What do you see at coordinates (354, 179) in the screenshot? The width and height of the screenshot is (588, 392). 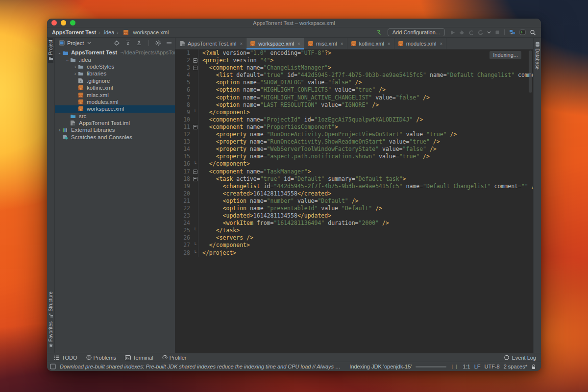 I see `code-line-18: 18 <task active="true" id="Default" summ…` at bounding box center [354, 179].